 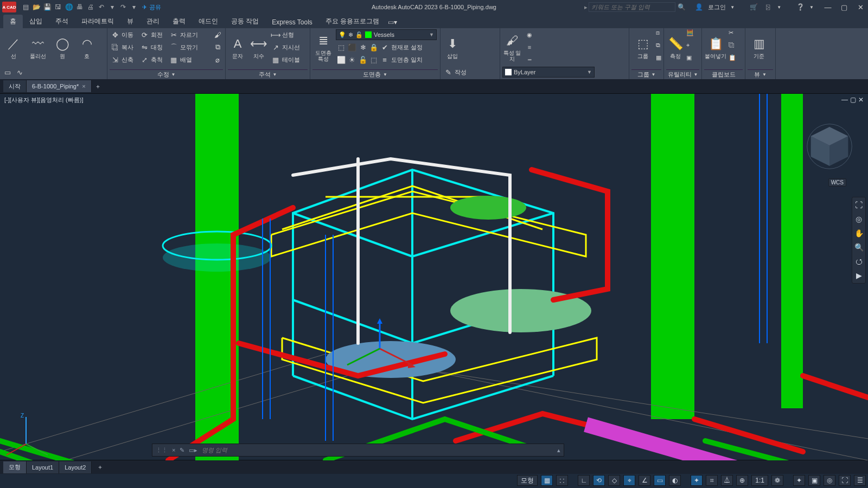 I want to click on command-input, so click(x=378, y=450).